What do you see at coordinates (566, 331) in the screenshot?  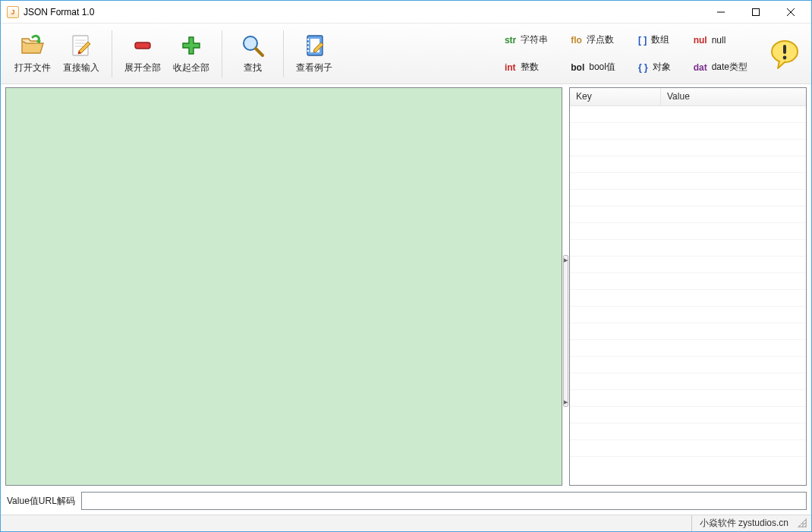 I see `splitter-grip: ▶ ▶` at bounding box center [566, 331].